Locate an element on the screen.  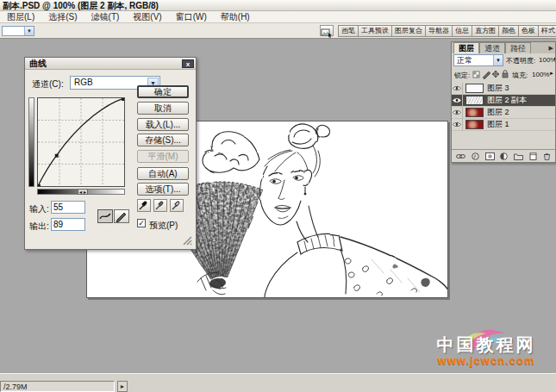
resize-grip-icon is located at coordinates (188, 241).